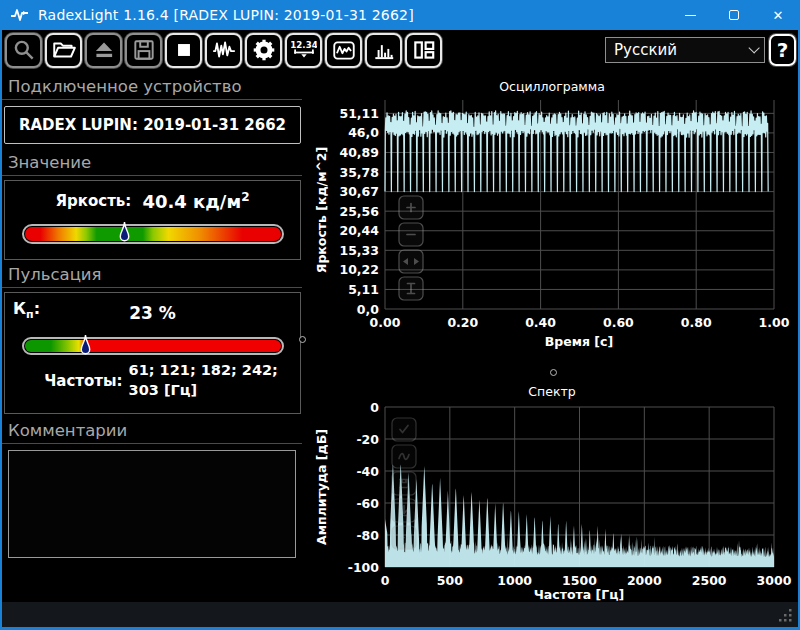 This screenshot has width=800, height=630. I want to click on y-tick-label: -100, so click(364, 568).